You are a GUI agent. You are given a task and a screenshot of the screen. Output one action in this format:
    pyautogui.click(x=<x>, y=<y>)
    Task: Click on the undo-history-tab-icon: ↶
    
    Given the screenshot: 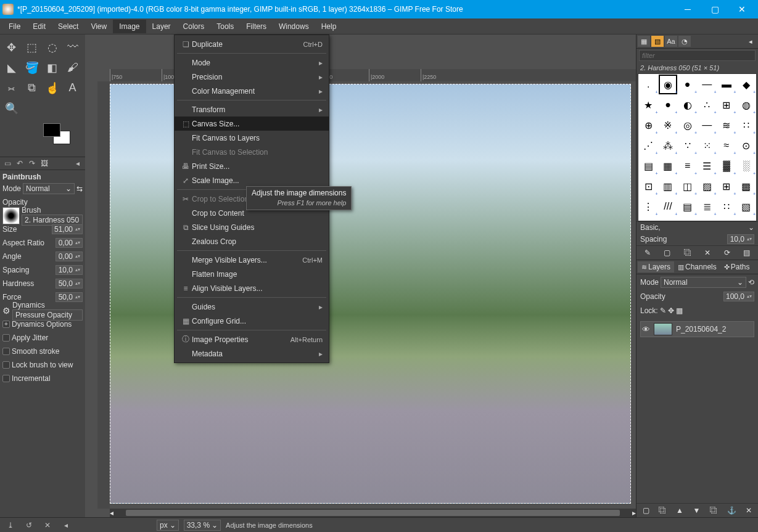 What is the action you would take?
    pyautogui.click(x=20, y=163)
    